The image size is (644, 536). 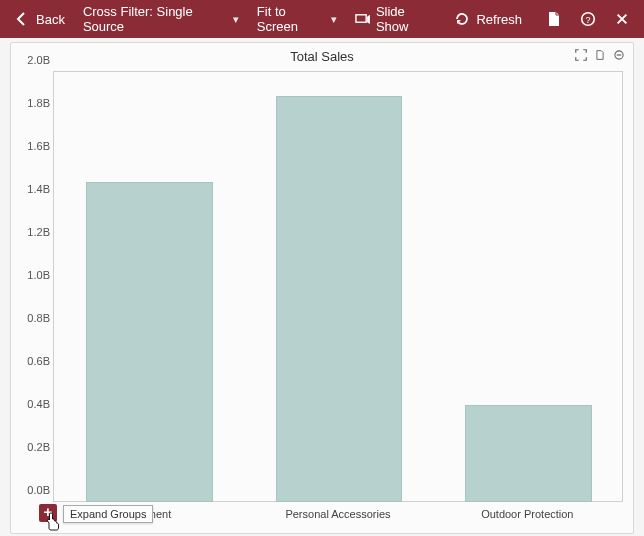 What do you see at coordinates (554, 19) in the screenshot?
I see `document-icon` at bounding box center [554, 19].